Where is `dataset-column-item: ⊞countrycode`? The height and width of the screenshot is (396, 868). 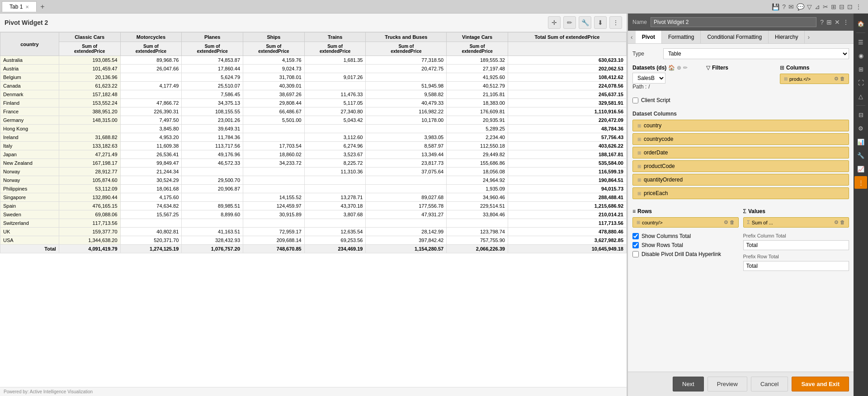
dataset-column-item: ⊞countrycode is located at coordinates (741, 139).